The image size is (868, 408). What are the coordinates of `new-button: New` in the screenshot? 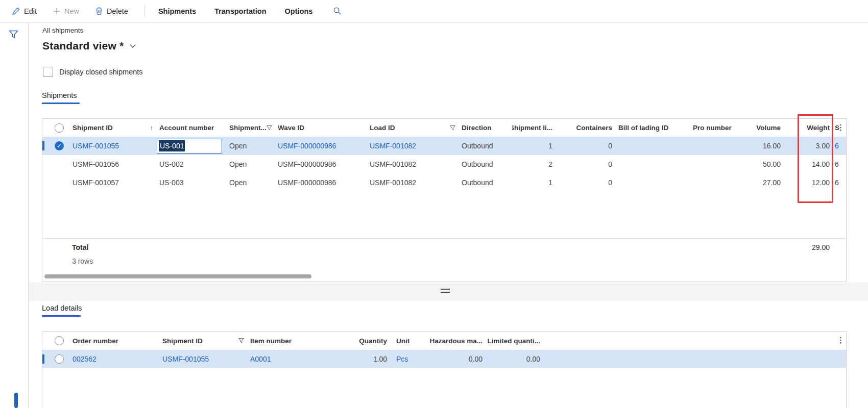 It's located at (66, 11).